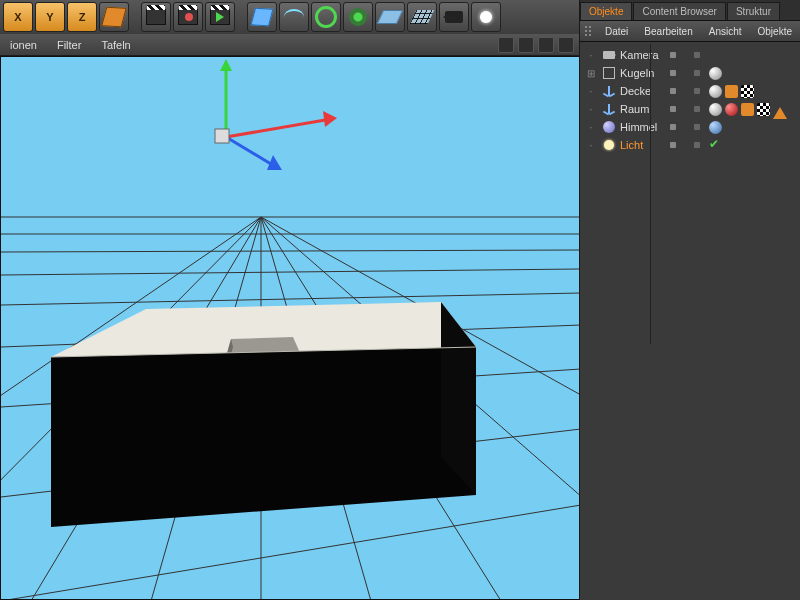 This screenshot has height=600, width=800. What do you see at coordinates (606, 11) in the screenshot?
I see `tab-objects: Objekte` at bounding box center [606, 11].